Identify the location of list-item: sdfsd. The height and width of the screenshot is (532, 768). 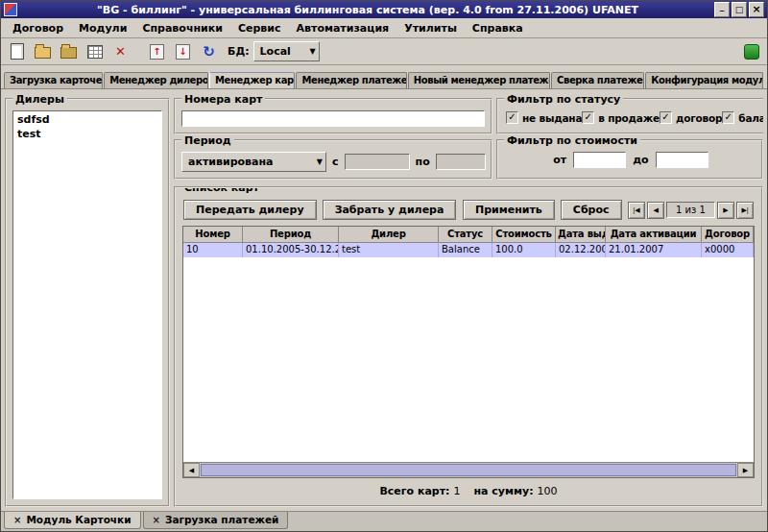
(87, 119).